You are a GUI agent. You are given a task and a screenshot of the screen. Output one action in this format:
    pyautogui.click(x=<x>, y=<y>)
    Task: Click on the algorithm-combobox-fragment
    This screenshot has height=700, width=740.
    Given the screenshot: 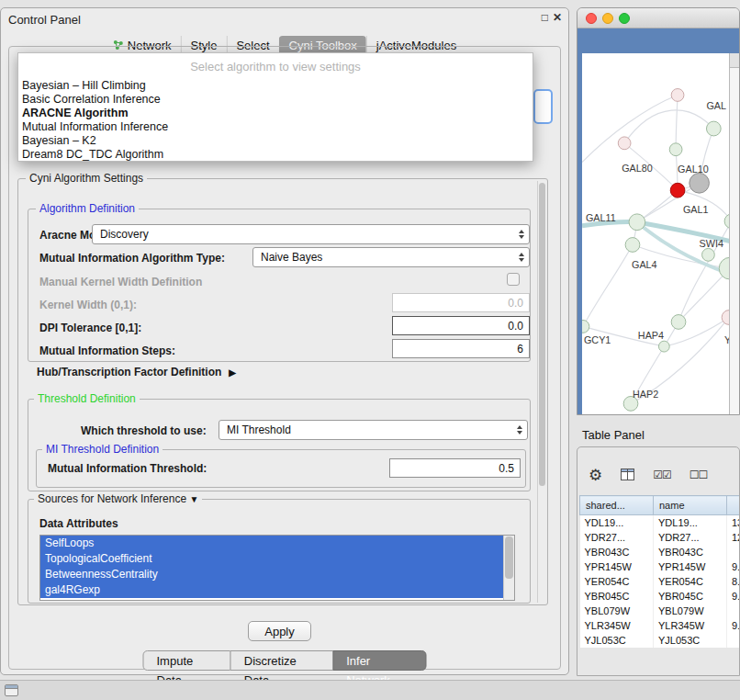 What is the action you would take?
    pyautogui.click(x=544, y=107)
    